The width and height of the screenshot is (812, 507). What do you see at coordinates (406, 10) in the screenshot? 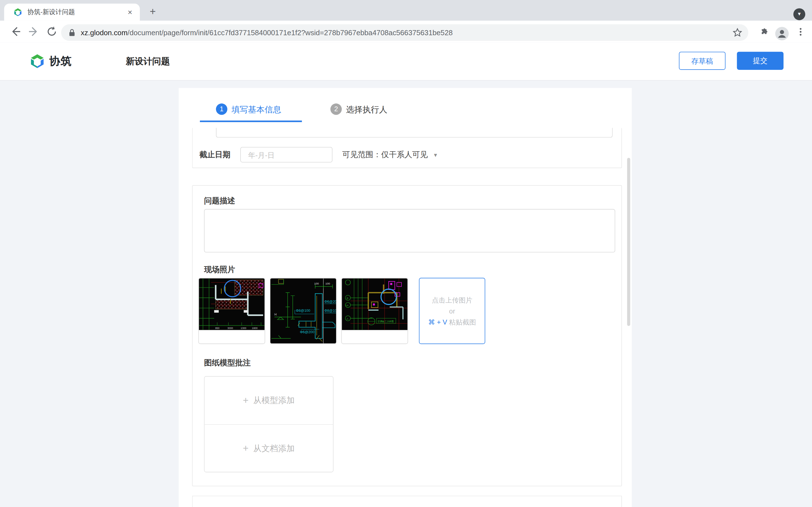
I see `browser-tab-strip: 协筑-新设计问题 × + ▼` at bounding box center [406, 10].